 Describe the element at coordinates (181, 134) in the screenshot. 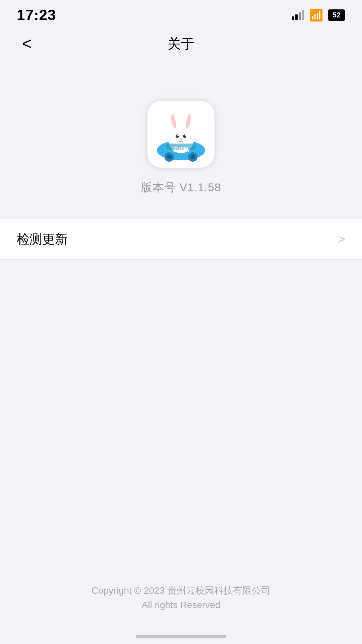

I see `app-icon-svg: 云袋鼠` at that location.